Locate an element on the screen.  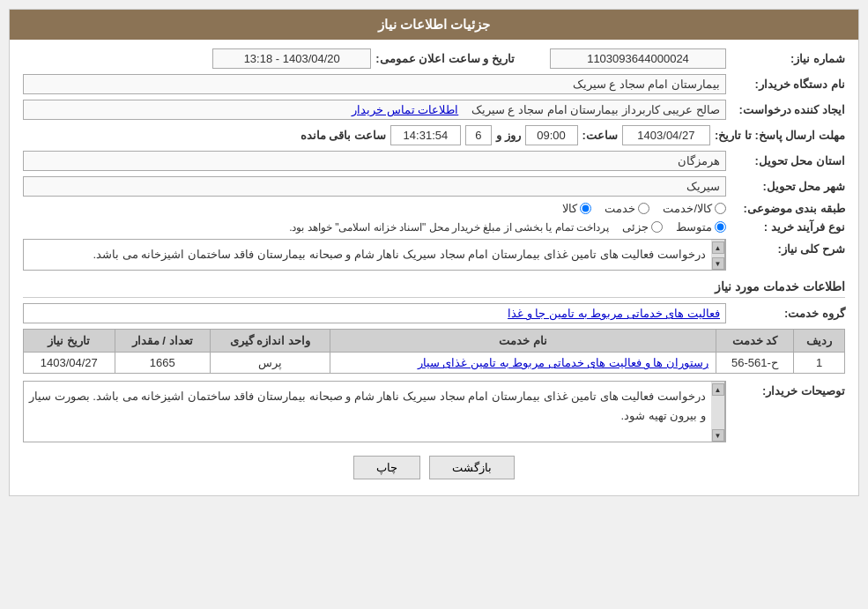
buyer-desc-scrollbar: ▲ ▼ is located at coordinates (718, 412).